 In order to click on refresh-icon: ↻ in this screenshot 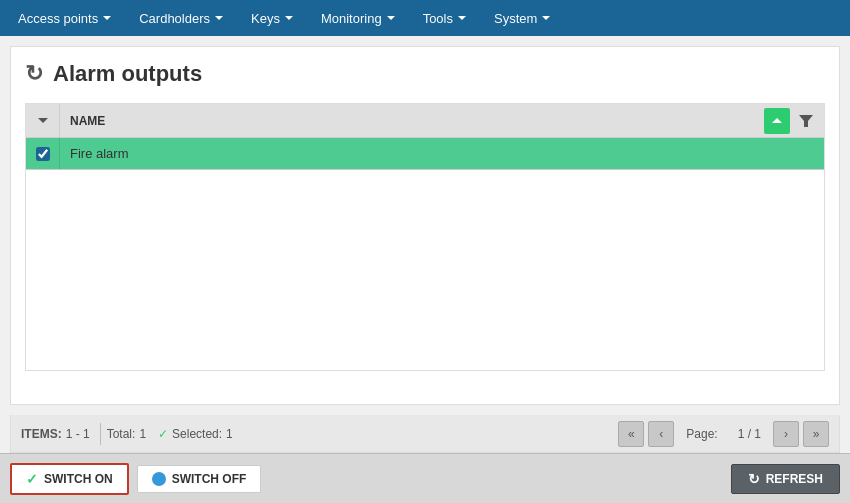, I will do `click(754, 479)`.